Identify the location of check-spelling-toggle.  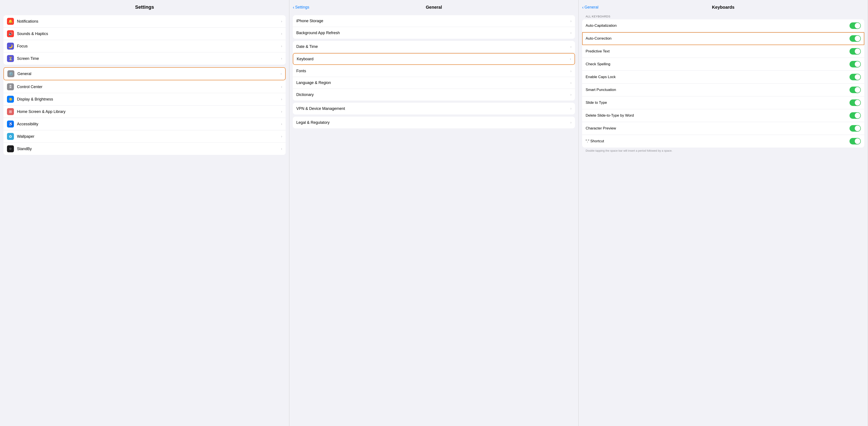
(855, 64).